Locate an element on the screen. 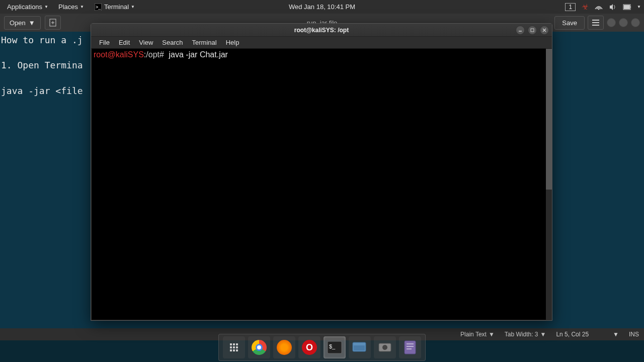 Image resolution: width=644 pixels, height=362 pixels. applications-label: Applications is located at coordinates (25, 7).